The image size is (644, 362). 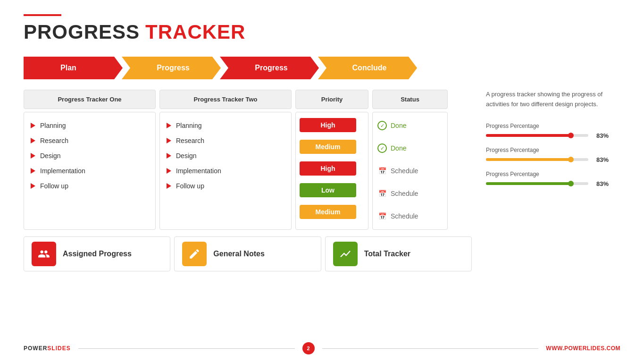 What do you see at coordinates (547, 184) in the screenshot?
I see `progress-row-3: 83%` at bounding box center [547, 184].